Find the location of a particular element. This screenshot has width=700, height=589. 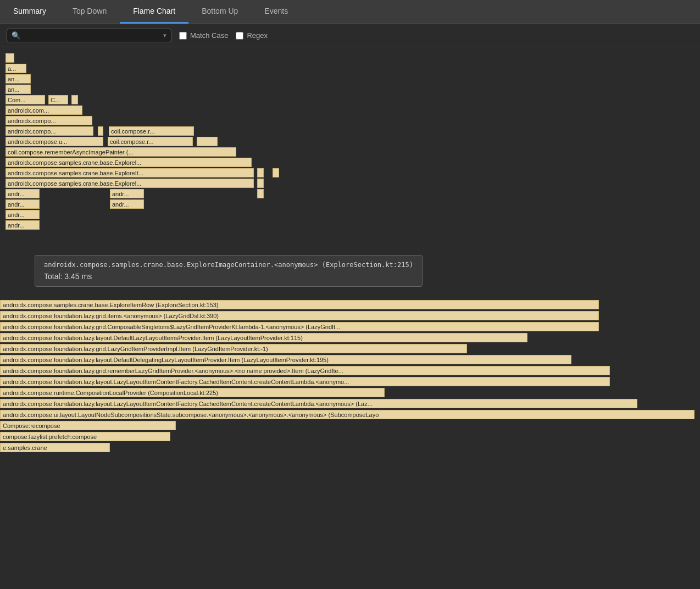

regex-label: Regex is located at coordinates (252, 35).